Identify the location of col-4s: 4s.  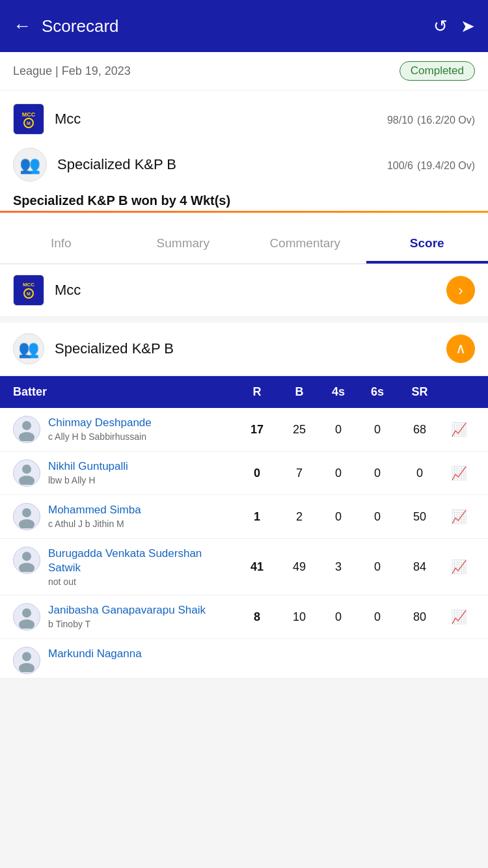
(338, 392).